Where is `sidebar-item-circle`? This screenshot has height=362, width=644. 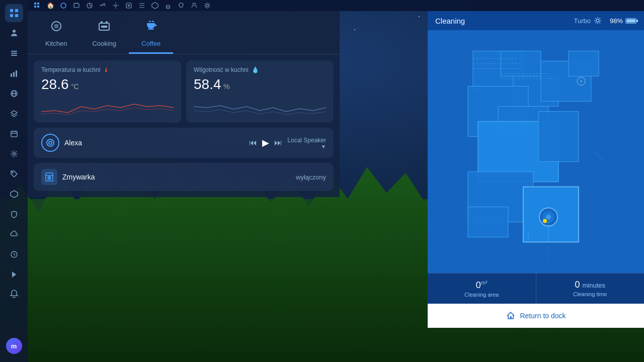 sidebar-item-circle is located at coordinates (14, 254).